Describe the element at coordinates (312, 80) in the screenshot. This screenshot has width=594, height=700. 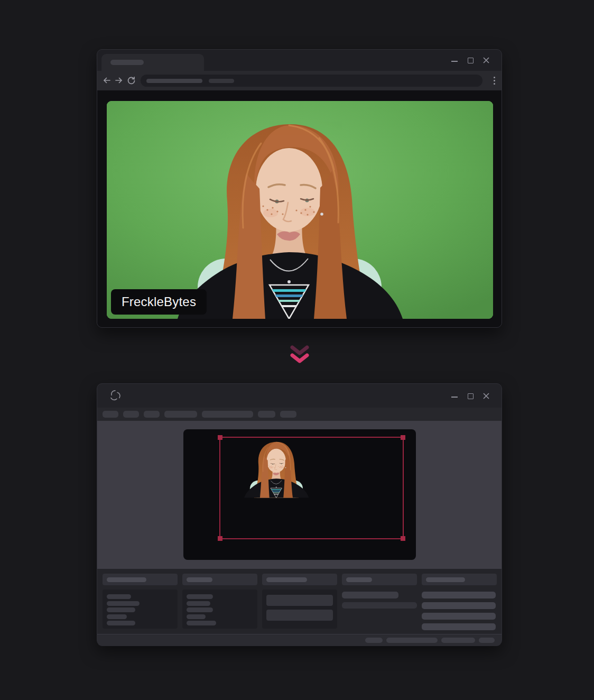
I see `address-bar` at that location.